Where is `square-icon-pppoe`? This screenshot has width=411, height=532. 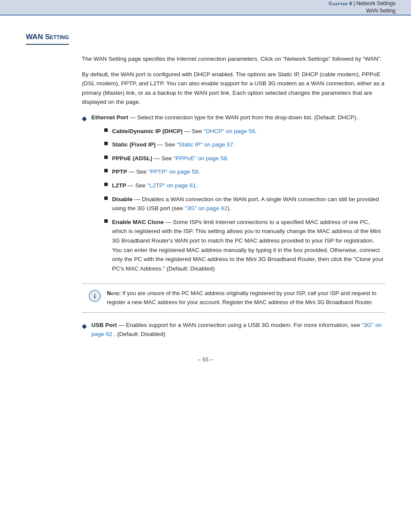 square-icon-pppoe is located at coordinates (106, 157).